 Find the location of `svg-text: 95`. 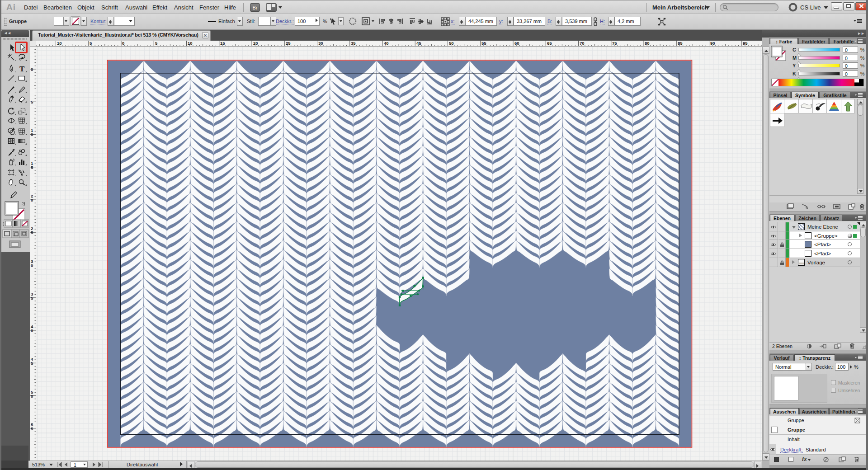

svg-text: 95 is located at coordinates (745, 43).